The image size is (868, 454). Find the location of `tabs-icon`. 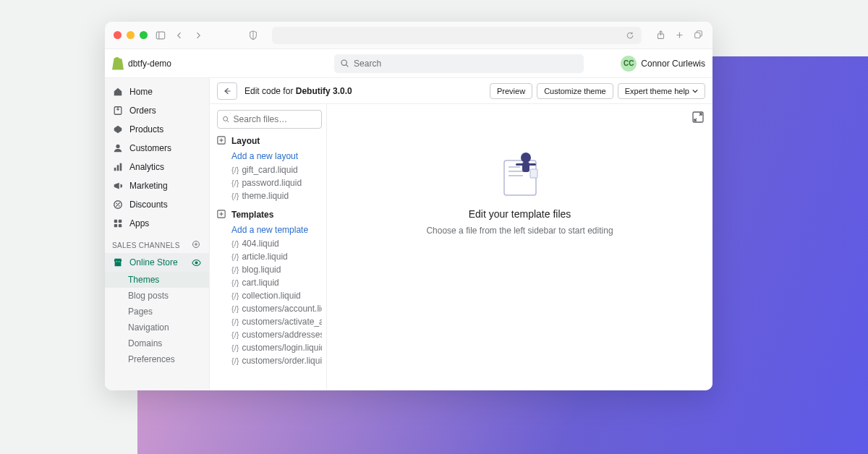

tabs-icon is located at coordinates (698, 35).